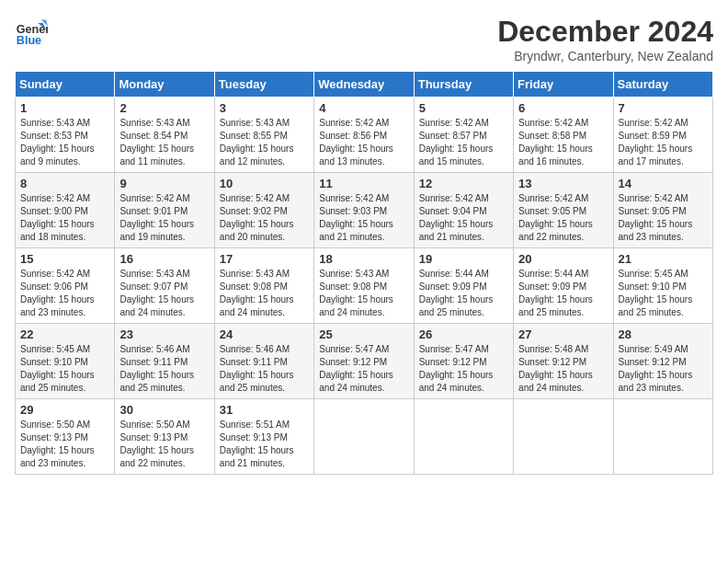 The image size is (728, 563). What do you see at coordinates (463, 85) in the screenshot?
I see `weekday-header: Thursday` at bounding box center [463, 85].